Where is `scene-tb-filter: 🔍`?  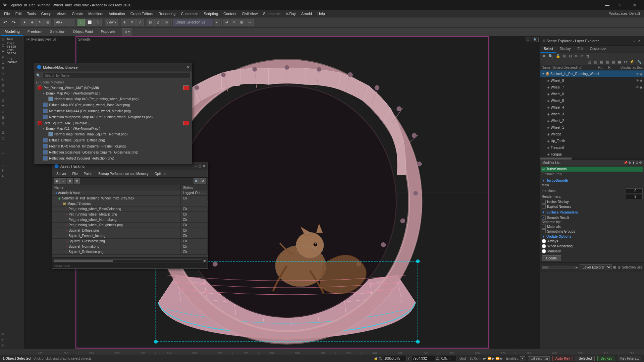
scene-tb-filter: 🔍 is located at coordinates (551, 56).